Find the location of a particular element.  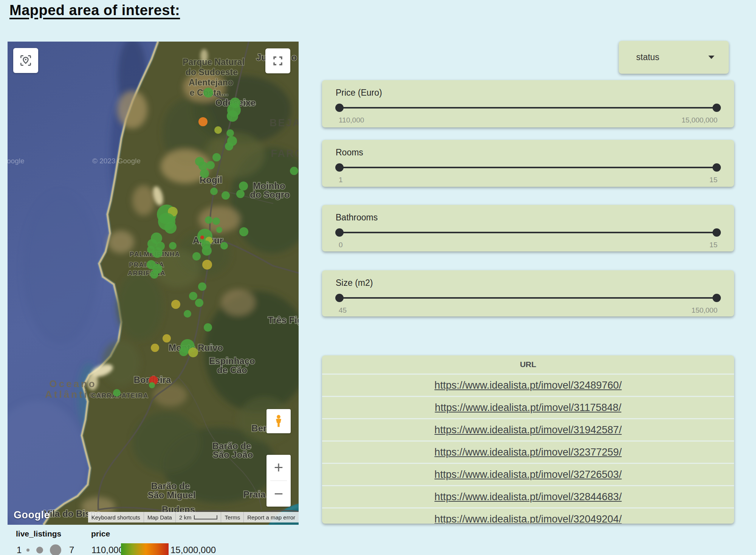

rooms-slider-handle-max is located at coordinates (717, 167).